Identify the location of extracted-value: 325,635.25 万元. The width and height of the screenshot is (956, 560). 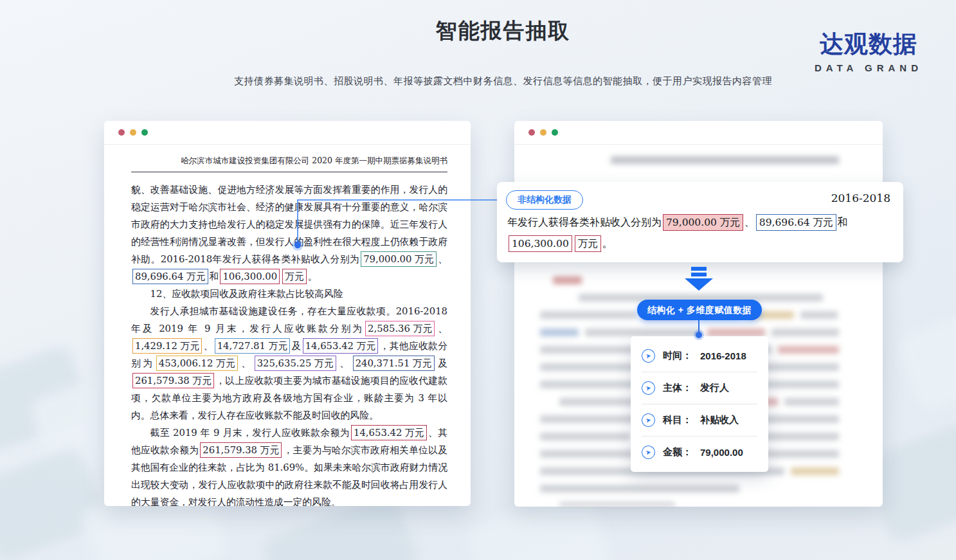
(296, 363).